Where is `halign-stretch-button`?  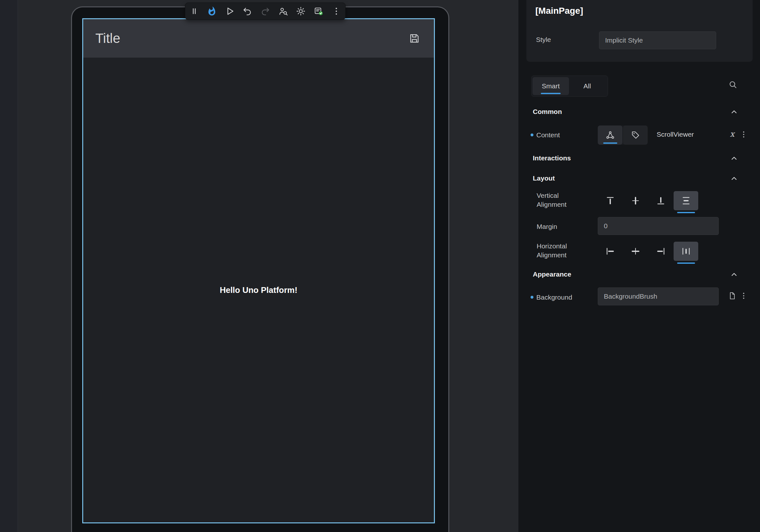 halign-stretch-button is located at coordinates (686, 251).